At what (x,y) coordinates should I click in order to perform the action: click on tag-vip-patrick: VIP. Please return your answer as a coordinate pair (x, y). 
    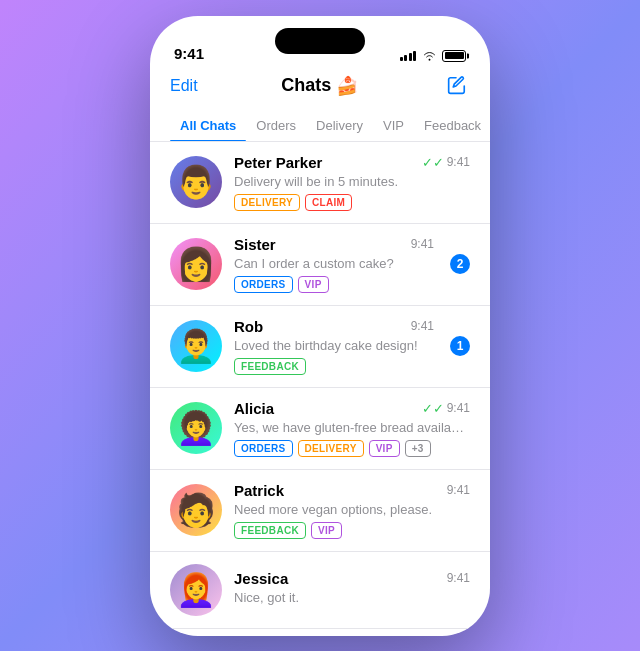
    Looking at the image, I should click on (326, 530).